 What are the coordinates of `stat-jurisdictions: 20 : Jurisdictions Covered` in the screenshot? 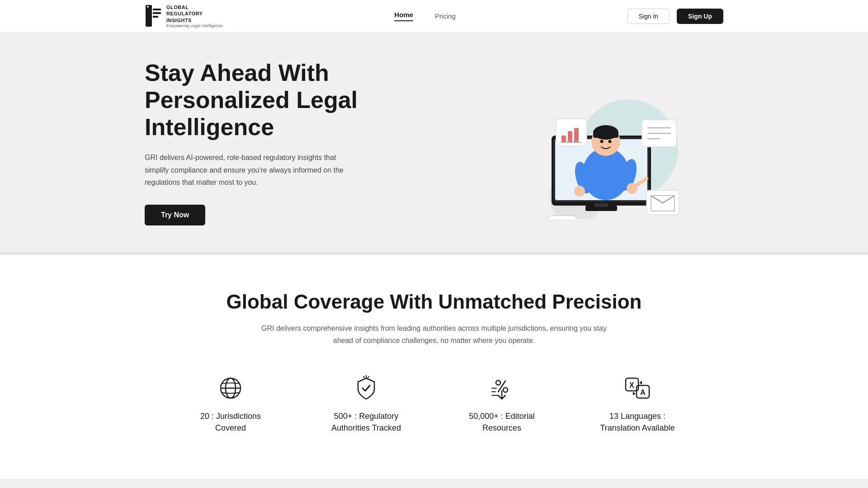 It's located at (231, 404).